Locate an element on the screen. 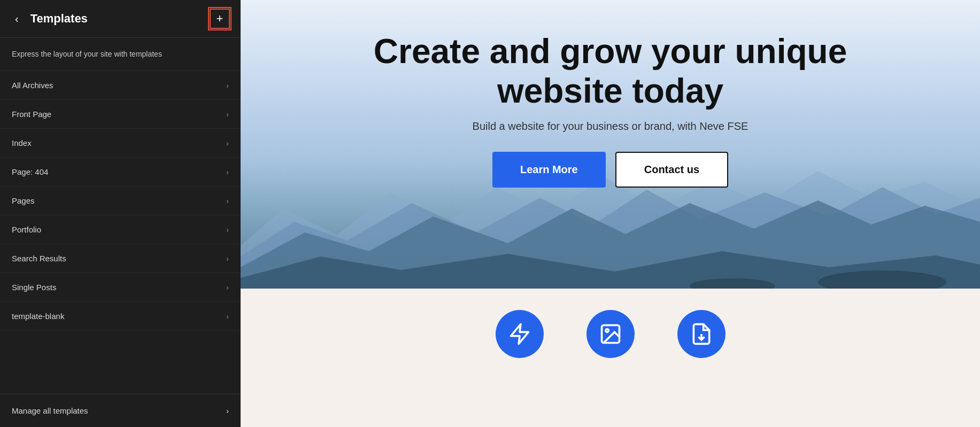  feature-item-speed is located at coordinates (520, 358).